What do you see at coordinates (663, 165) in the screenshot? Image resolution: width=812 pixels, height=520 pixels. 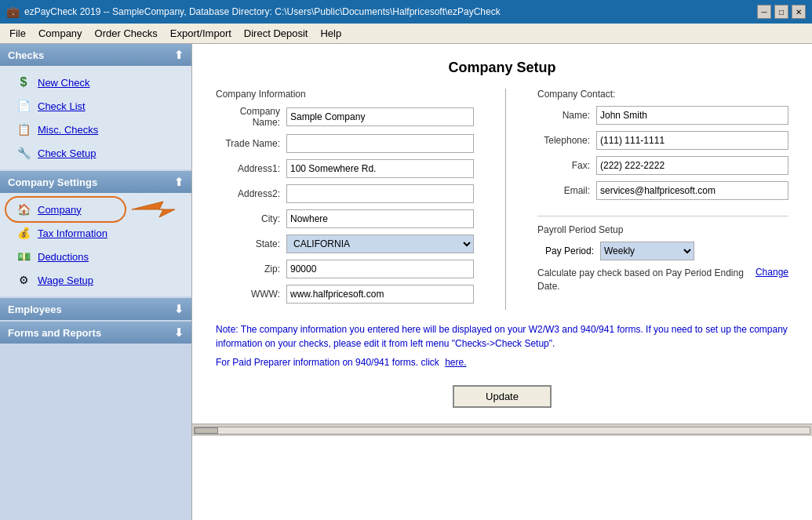 I see `fax-row: Fax:` at bounding box center [663, 165].